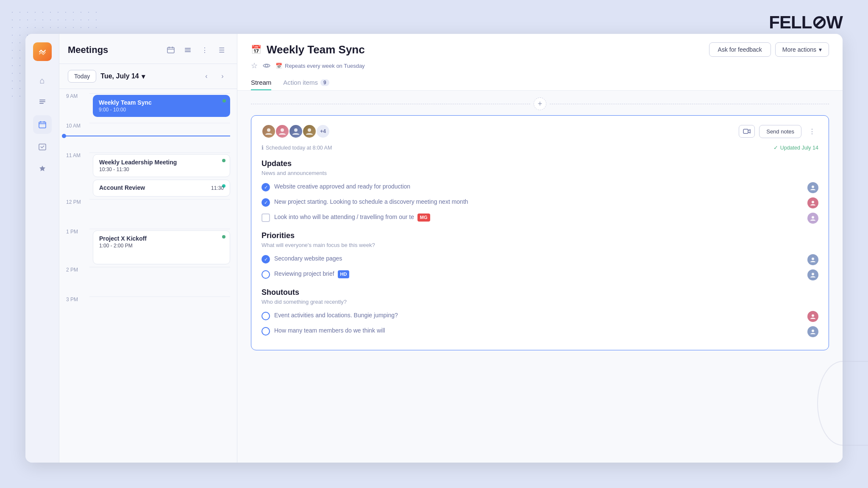 The height and width of the screenshot is (488, 868). What do you see at coordinates (813, 332) in the screenshot?
I see `item-avatar-s2` at bounding box center [813, 332].